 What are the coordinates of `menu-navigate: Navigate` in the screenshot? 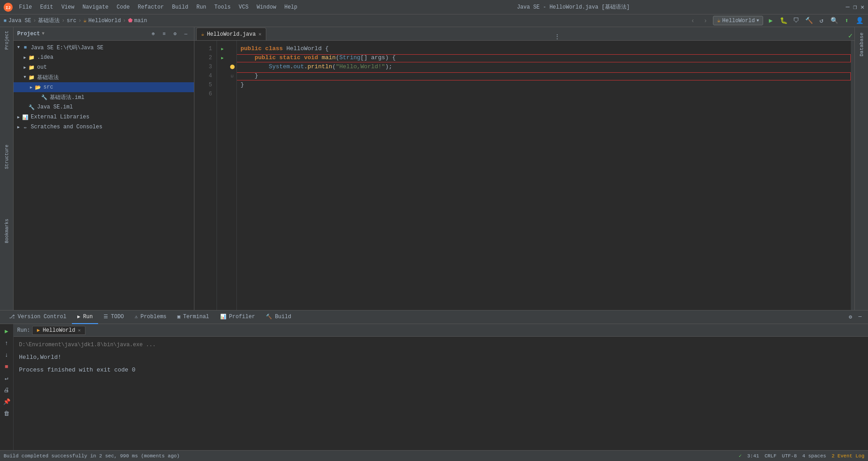 It's located at (95, 7).